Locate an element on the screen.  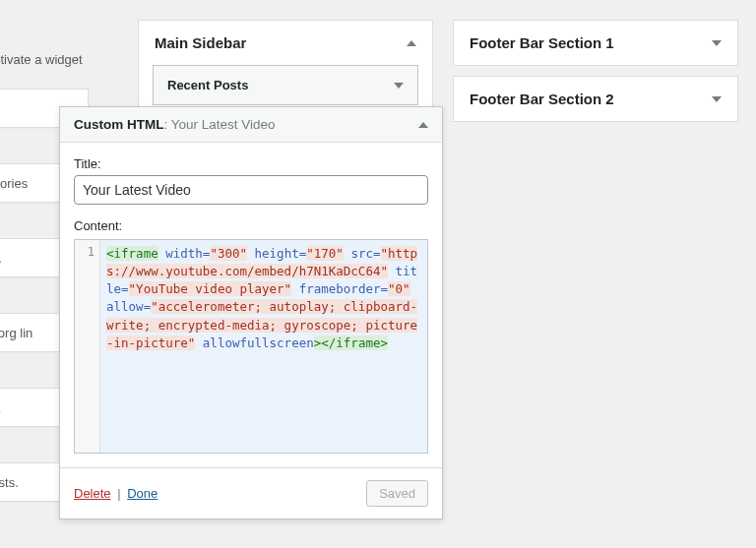
recent-posts-widget: Recent Posts is located at coordinates (285, 85).